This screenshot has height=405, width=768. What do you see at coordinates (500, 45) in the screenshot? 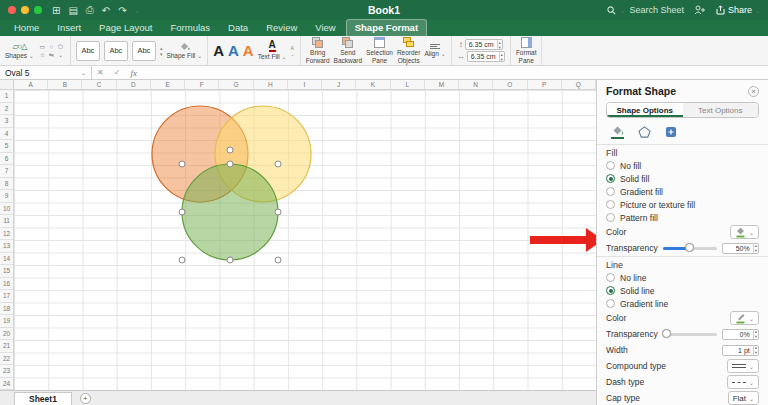
I see `height-stepper-arrows-icon: ▴▾` at bounding box center [500, 45].